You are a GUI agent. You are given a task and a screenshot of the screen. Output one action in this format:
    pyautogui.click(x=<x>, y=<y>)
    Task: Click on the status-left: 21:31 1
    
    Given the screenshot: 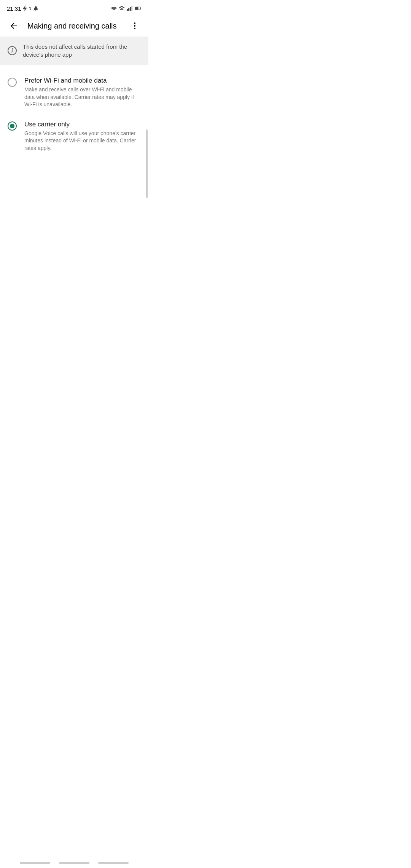 What is the action you would take?
    pyautogui.click(x=23, y=8)
    